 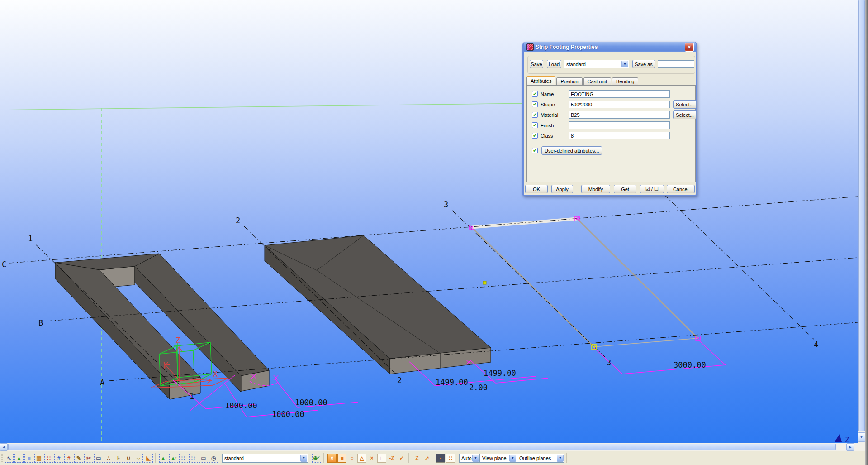 What do you see at coordinates (620, 115) in the screenshot?
I see `material-input` at bounding box center [620, 115].